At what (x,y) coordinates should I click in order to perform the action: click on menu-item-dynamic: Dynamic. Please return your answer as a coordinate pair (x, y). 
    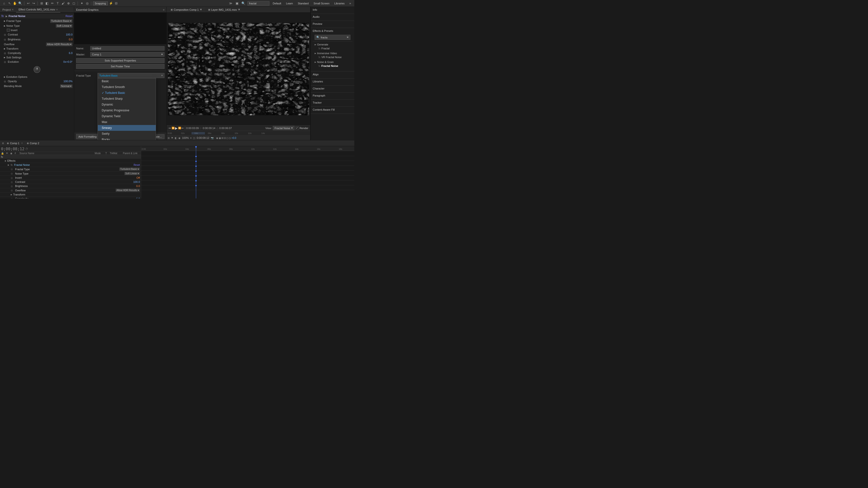
    Looking at the image, I should click on (127, 104).